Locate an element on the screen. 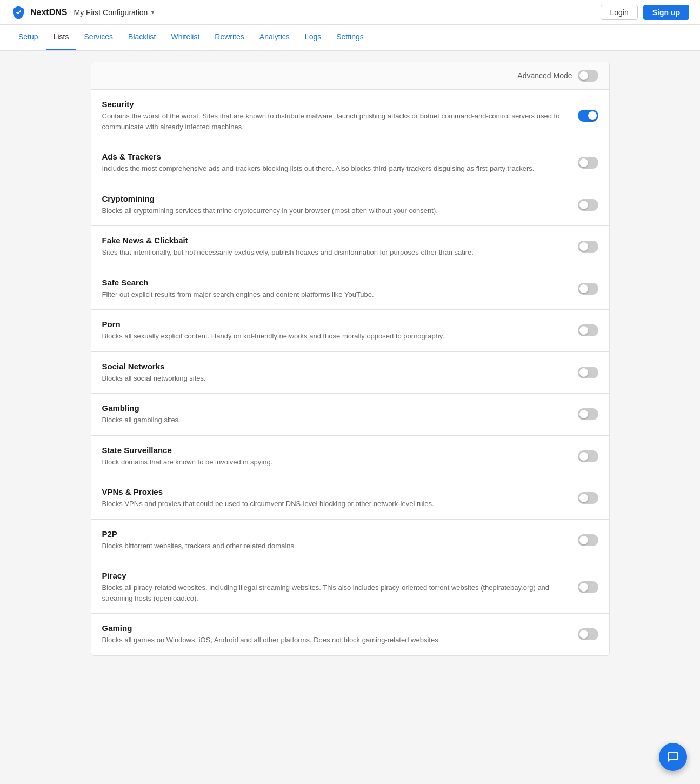 This screenshot has height=784, width=700. toggle-p2p is located at coordinates (588, 540).